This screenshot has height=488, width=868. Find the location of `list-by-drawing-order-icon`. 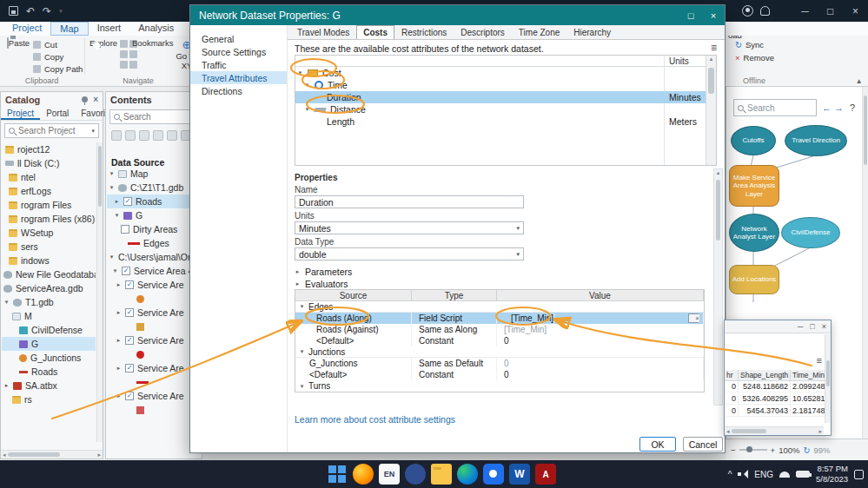

list-by-drawing-order-icon is located at coordinates (116, 135).